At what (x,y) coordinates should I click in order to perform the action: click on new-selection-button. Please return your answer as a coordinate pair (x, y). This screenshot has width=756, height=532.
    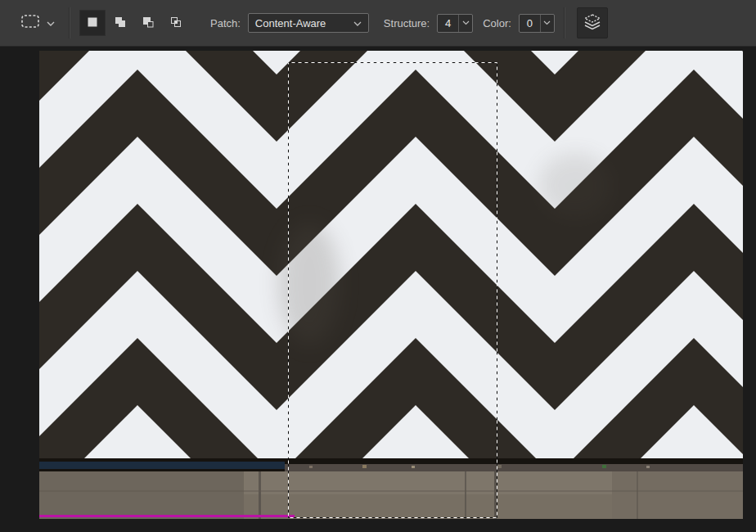
    Looking at the image, I should click on (92, 23).